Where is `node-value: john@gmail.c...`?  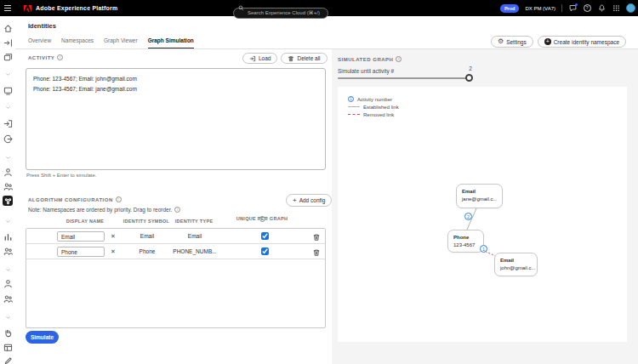
node-value: john@gmail.c... is located at coordinates (516, 269).